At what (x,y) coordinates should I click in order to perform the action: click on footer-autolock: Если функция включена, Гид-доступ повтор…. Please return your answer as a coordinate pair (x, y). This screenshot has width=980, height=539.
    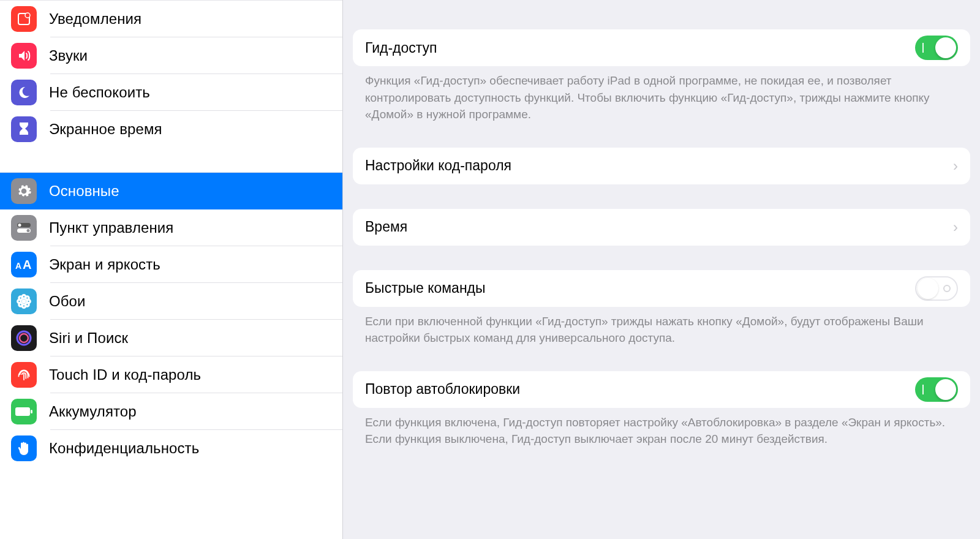
    Looking at the image, I should click on (662, 431).